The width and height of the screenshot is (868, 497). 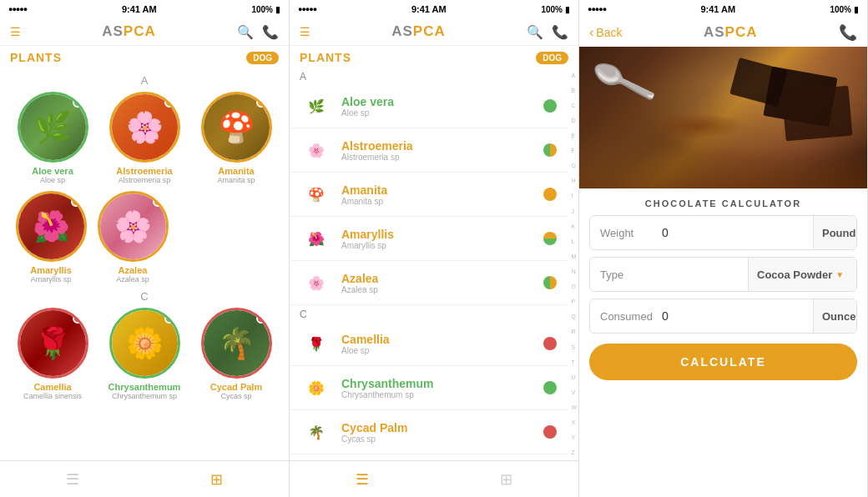 I want to click on plant-aloe-grid: 🌿 Aloe vera Aloe sp, so click(x=53, y=138).